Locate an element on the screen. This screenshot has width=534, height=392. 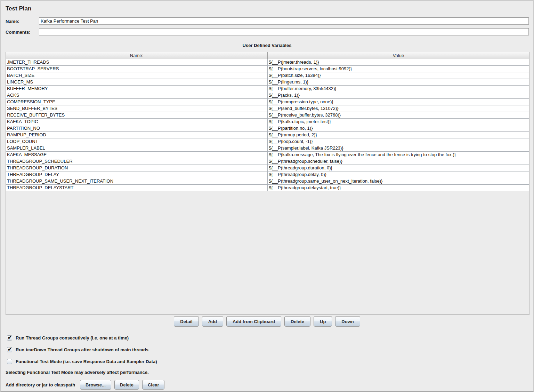
table-row: SAMPLER_LABEL${__P(sampler.label, Kafka … is located at coordinates (268, 148).